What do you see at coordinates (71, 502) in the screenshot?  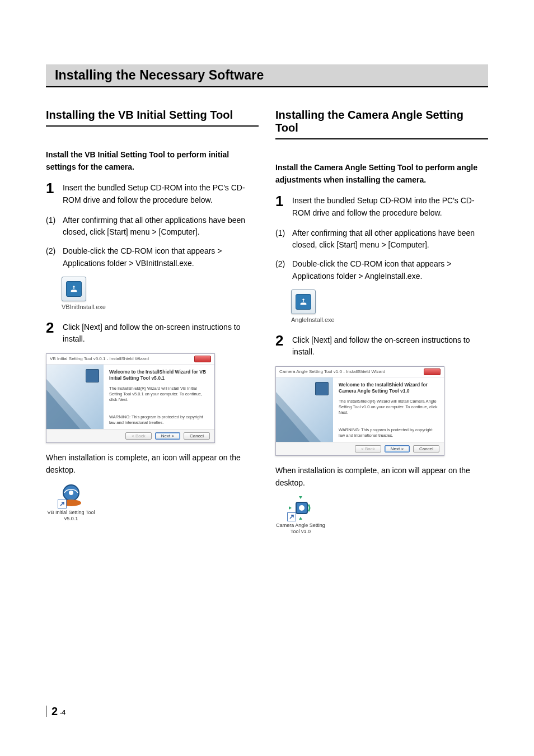 I see `desktop-icon-left: VB Initial Setting Tool v5.0.1` at bounding box center [71, 502].